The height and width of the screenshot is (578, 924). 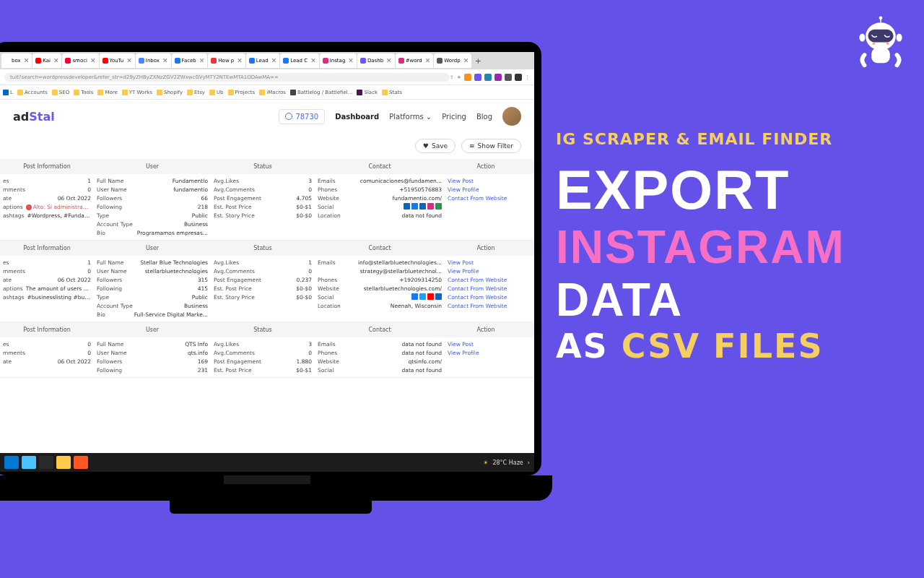 I want to click on bookmark-item: Ub, so click(x=217, y=92).